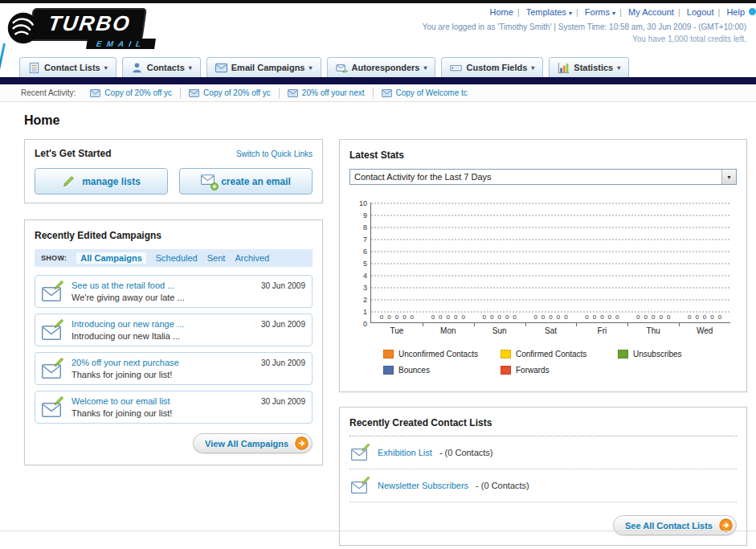 The width and height of the screenshot is (756, 549). Describe the element at coordinates (533, 370) in the screenshot. I see `legend-label: Forwards` at that location.